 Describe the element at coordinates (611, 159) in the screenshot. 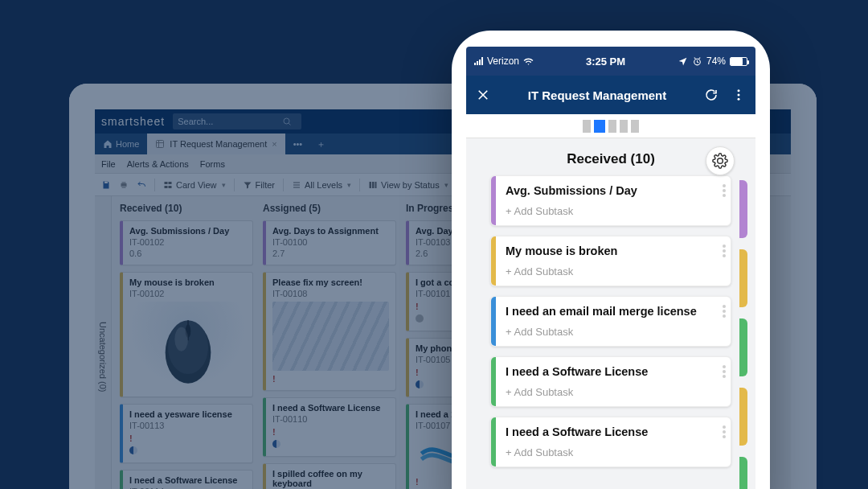

I see `mobile-column-title: Received (10)` at that location.